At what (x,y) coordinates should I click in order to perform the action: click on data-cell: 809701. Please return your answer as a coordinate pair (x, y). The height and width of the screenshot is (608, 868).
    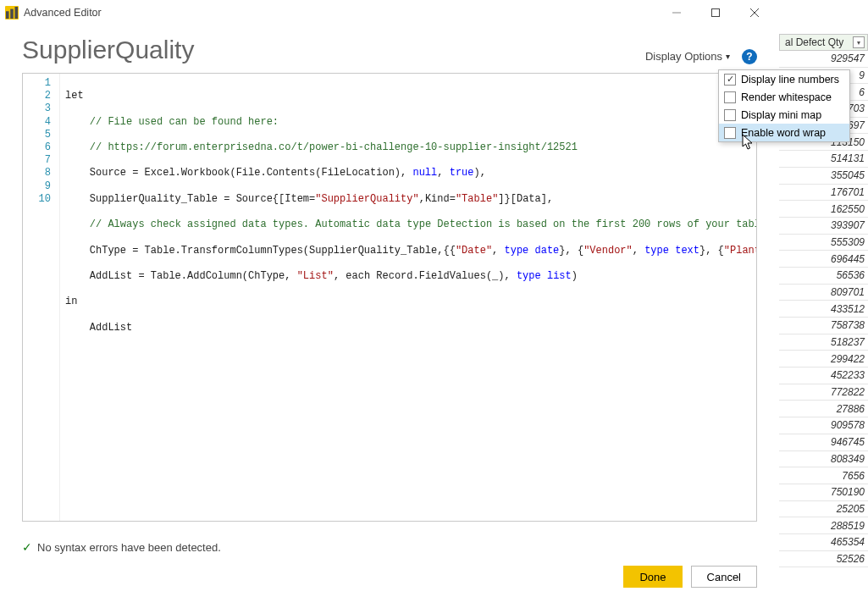
    Looking at the image, I should click on (823, 293).